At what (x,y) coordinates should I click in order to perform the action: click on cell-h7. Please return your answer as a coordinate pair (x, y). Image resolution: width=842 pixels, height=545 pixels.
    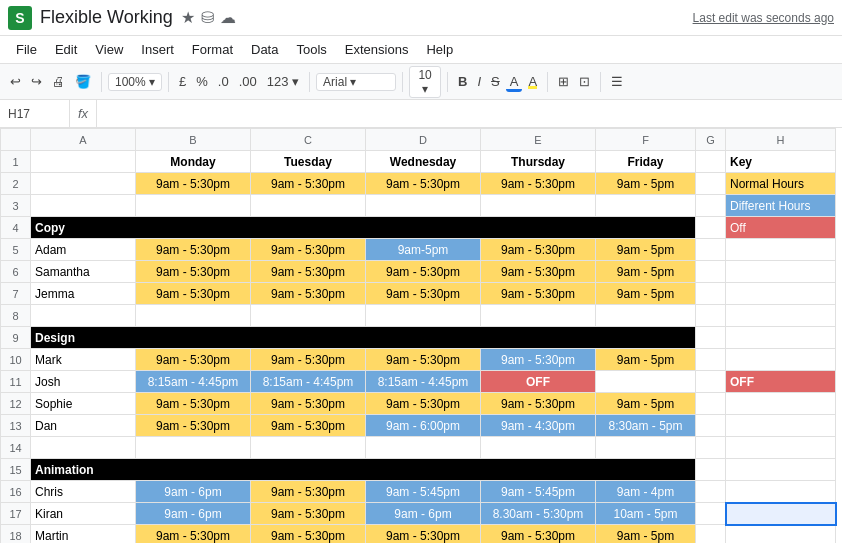
    Looking at the image, I should click on (781, 294).